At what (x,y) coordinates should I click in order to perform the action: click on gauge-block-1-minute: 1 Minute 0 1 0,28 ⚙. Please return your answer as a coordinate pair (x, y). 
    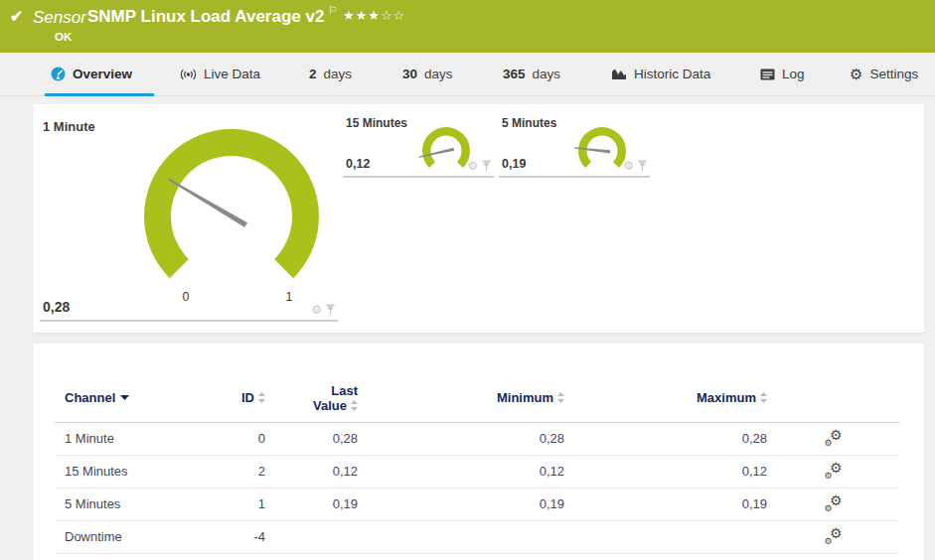
    Looking at the image, I should click on (189, 216).